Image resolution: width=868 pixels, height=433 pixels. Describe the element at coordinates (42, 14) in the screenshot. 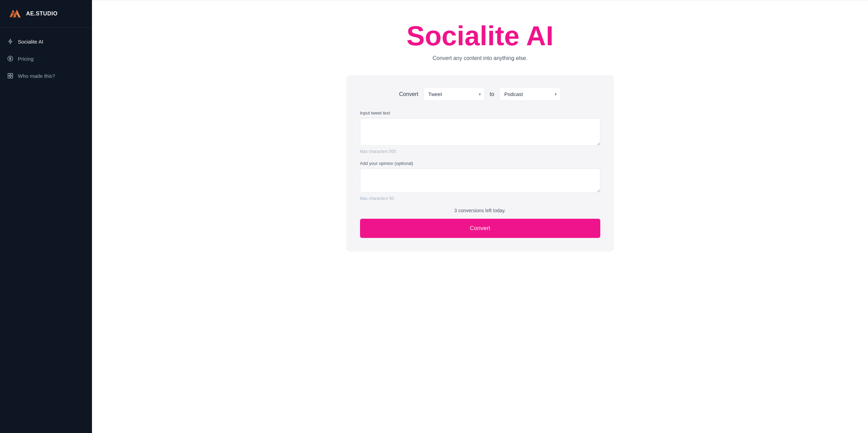

I see `logo-text: AE.STUDIO` at that location.